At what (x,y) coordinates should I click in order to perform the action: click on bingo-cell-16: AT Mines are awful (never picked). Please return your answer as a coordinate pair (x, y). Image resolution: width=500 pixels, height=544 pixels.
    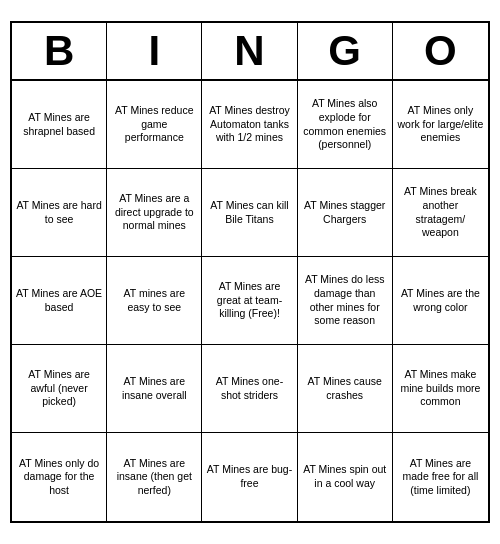
    Looking at the image, I should click on (60, 389).